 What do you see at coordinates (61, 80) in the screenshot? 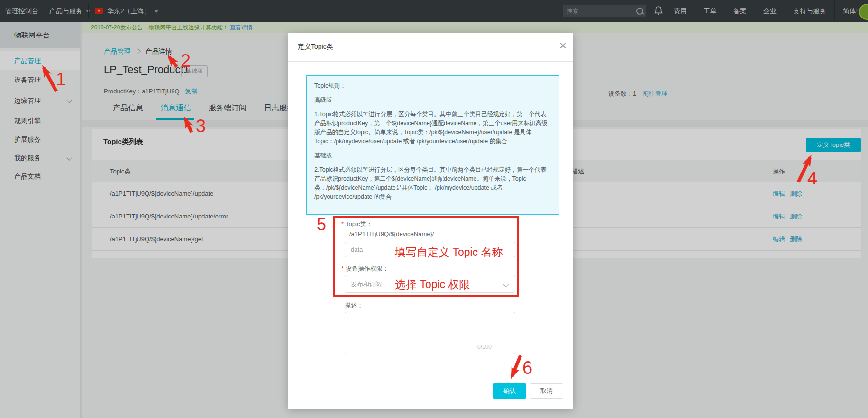
I see `annotation-number-1: 1` at bounding box center [61, 80].